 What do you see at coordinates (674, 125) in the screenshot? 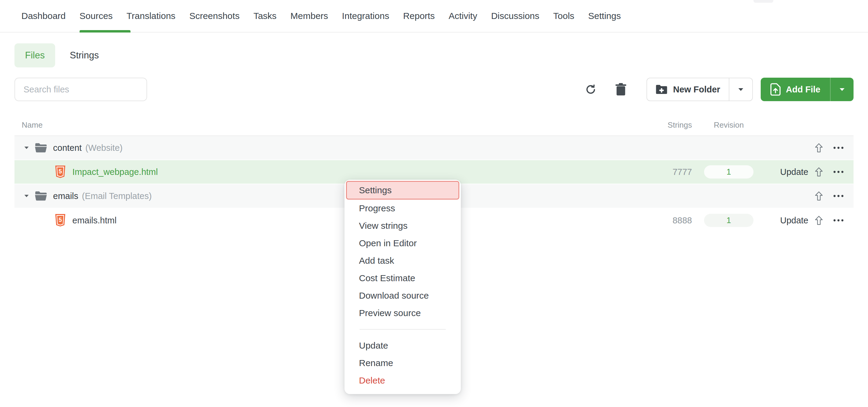
I see `column-header-strings: Strings` at bounding box center [674, 125].